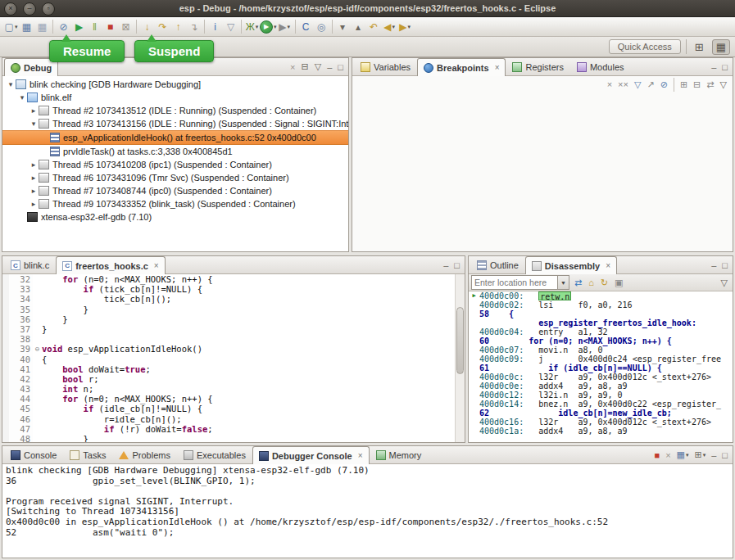 The image size is (735, 560). What do you see at coordinates (385, 67) in the screenshot?
I see `tab-variables: Variables` at bounding box center [385, 67].